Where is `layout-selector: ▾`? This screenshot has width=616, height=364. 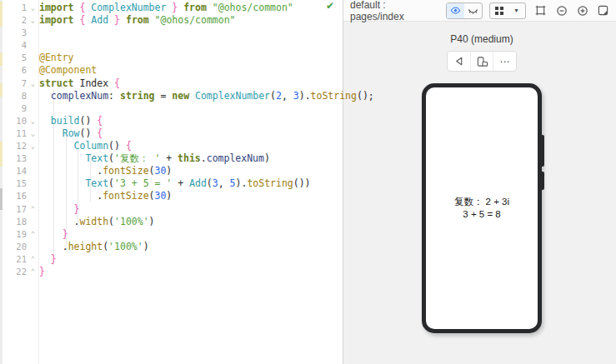 layout-selector: ▾ is located at coordinates (508, 11).